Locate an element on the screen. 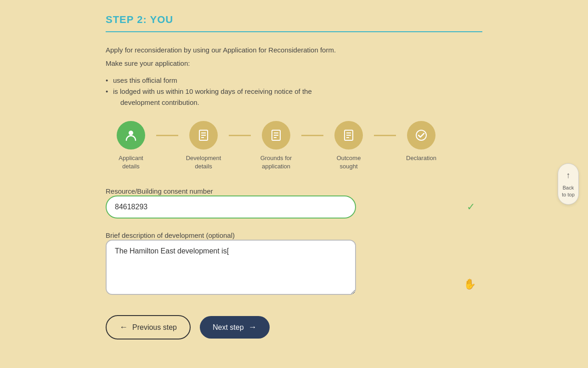 The height and width of the screenshot is (368, 588). consent-label: Resource/Building consent number is located at coordinates (159, 191).